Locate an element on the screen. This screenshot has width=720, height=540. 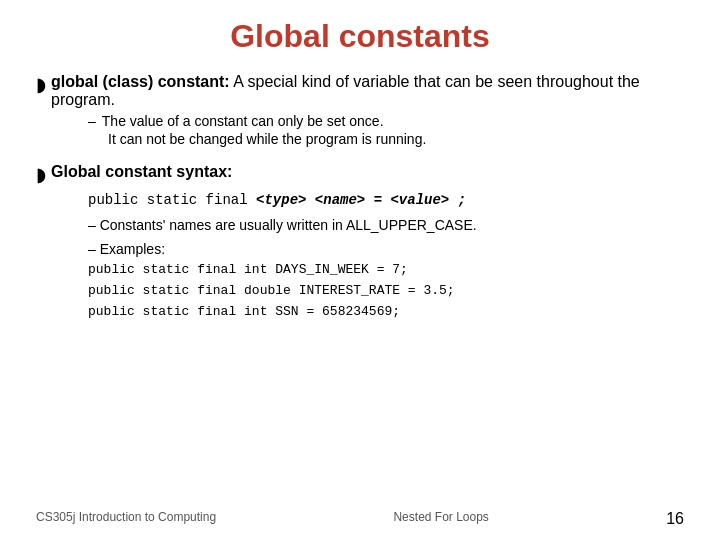
slide-title: Global constants is located at coordinates (360, 36).